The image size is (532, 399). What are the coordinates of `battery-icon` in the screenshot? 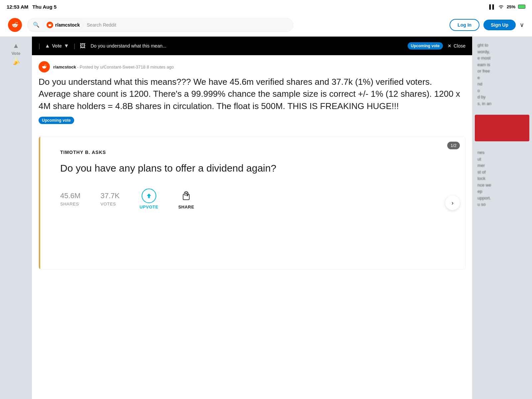 It's located at (522, 7).